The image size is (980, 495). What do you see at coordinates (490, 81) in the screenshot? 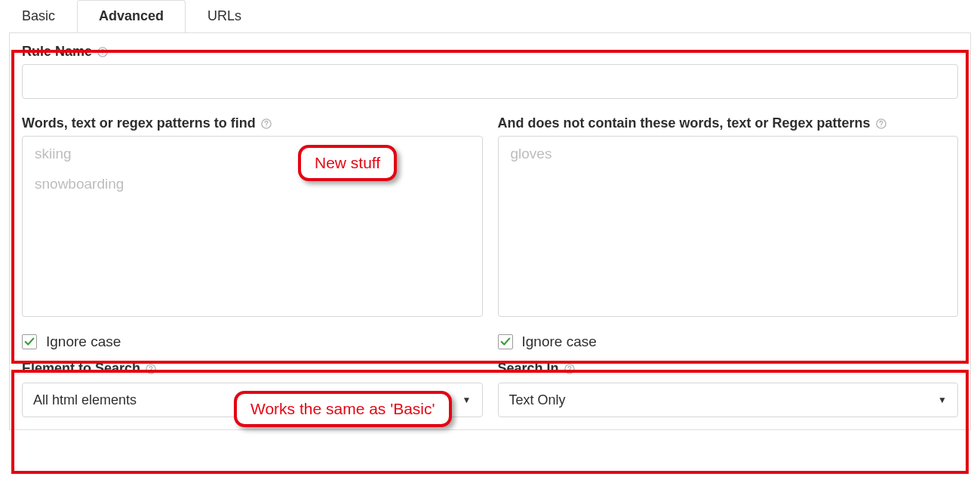
I see `rule-name-input` at bounding box center [490, 81].